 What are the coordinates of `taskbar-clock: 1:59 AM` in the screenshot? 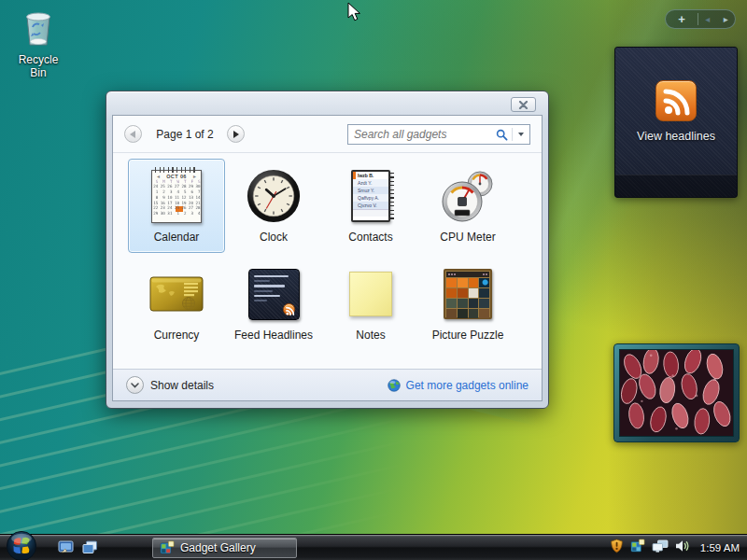 It's located at (720, 548).